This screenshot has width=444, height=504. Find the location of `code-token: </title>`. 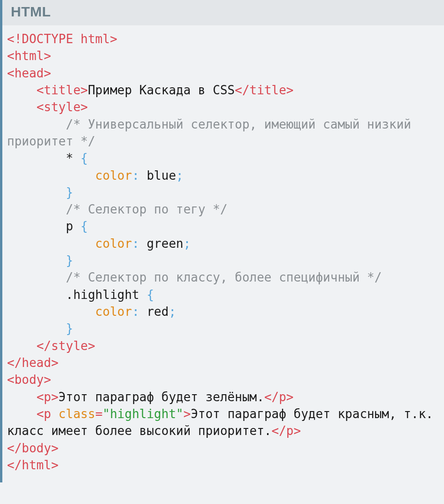

code-token: </title> is located at coordinates (264, 90).